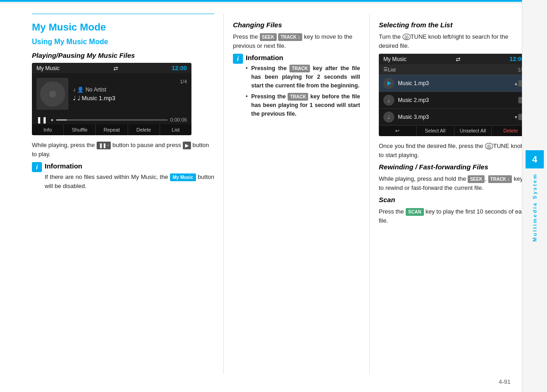  What do you see at coordinates (454, 70) in the screenshot?
I see `list-header: ☰ List 1/2` at bounding box center [454, 70].